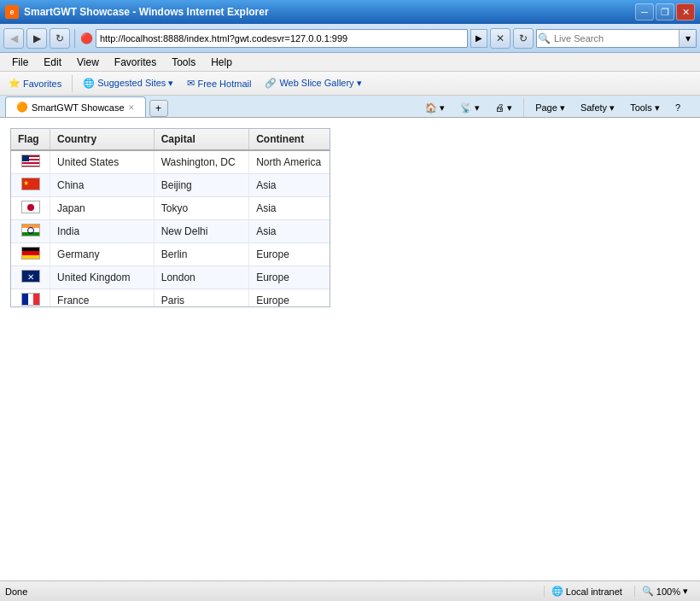 The image size is (700, 601). What do you see at coordinates (171, 299) in the screenshot?
I see `table-row: FranceParisEurope` at bounding box center [171, 299].